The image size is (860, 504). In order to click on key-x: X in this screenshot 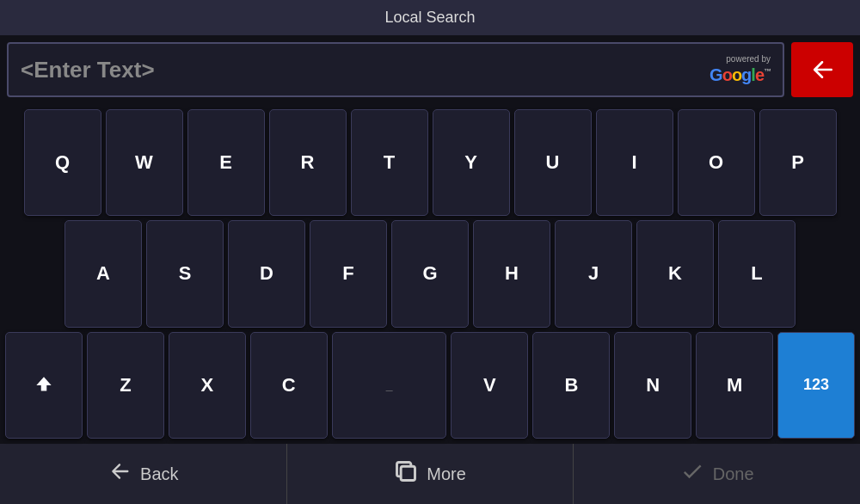, I will do `click(207, 385)`.